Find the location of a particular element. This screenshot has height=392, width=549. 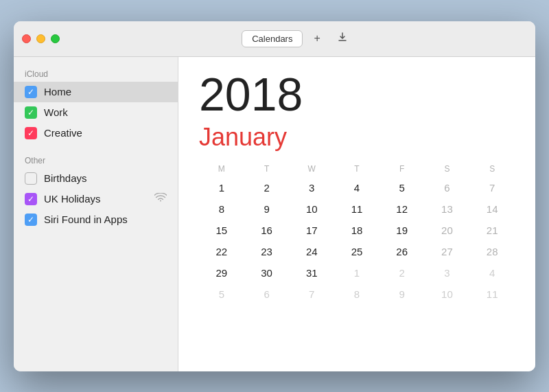

cal-day-3-2: 24 is located at coordinates (312, 251).